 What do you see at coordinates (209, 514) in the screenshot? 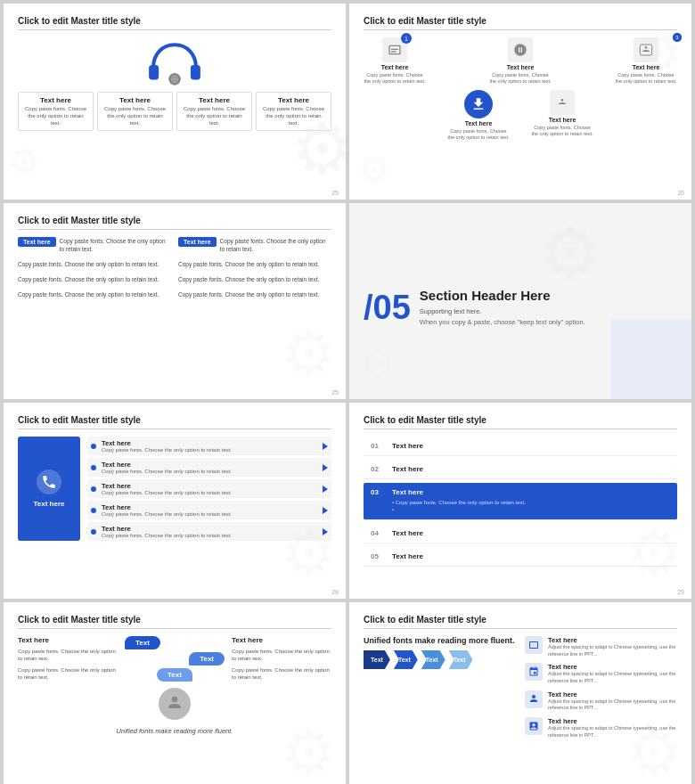
I see `row-4-text: Copy paste fonts. Choose the only option…` at bounding box center [209, 514].